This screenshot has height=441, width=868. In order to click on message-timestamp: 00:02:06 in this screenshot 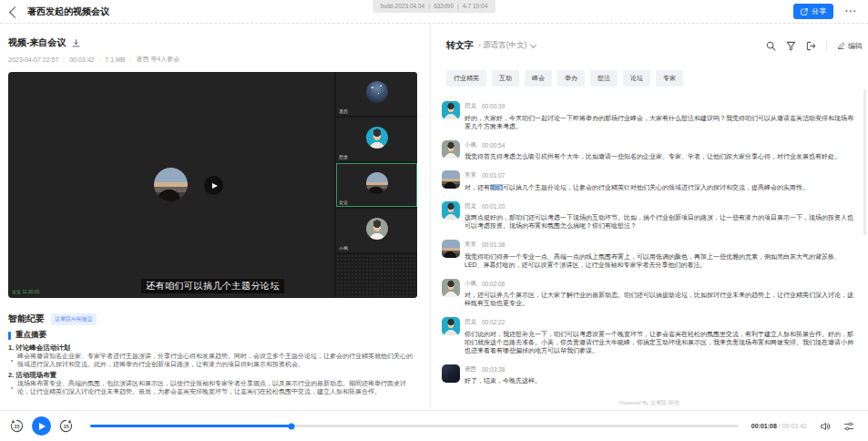, I will do `click(494, 284)`.